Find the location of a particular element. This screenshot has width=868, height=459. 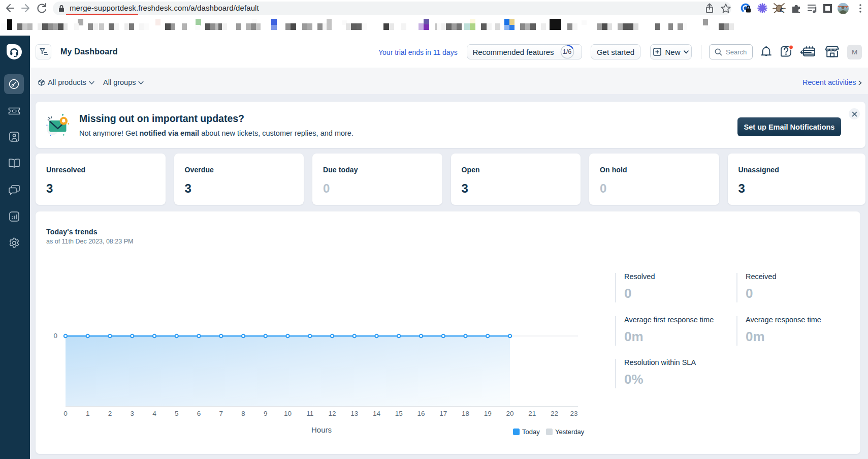

svg-text: 12 is located at coordinates (332, 414).